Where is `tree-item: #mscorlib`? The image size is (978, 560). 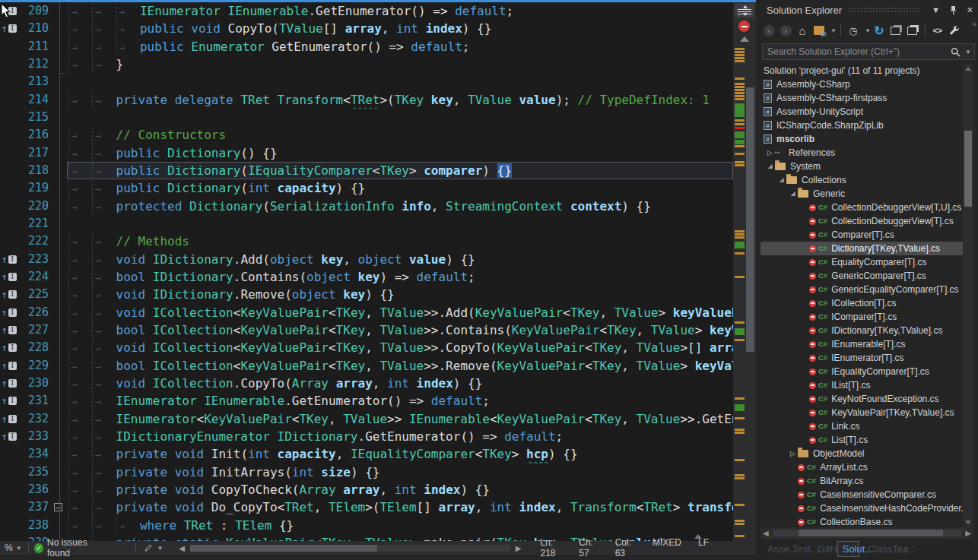
tree-item: #mscorlib is located at coordinates (862, 139).